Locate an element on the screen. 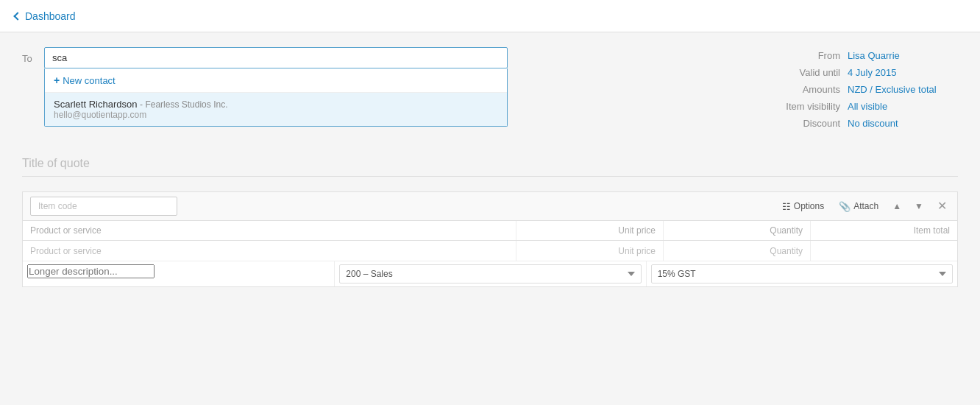 Image resolution: width=980 pixels, height=405 pixels. new-contact-label: New contact is located at coordinates (89, 81).